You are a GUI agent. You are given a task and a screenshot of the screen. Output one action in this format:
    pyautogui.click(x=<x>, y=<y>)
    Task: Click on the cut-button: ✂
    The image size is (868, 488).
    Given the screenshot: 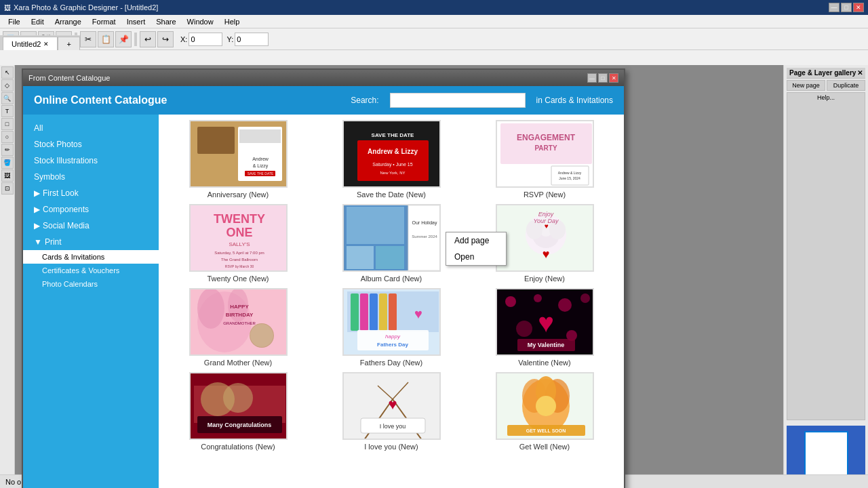 What is the action you would take?
    pyautogui.click(x=88, y=39)
    